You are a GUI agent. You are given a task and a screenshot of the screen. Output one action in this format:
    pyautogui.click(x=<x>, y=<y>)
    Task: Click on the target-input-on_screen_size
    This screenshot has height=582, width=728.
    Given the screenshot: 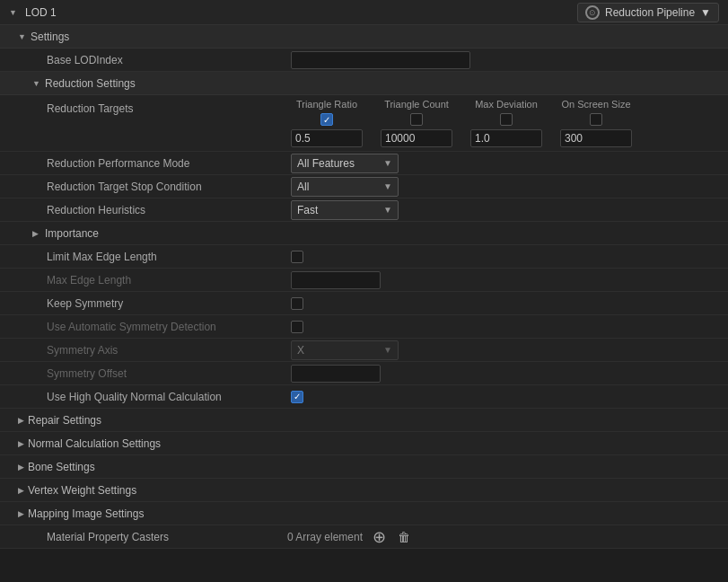 What is the action you would take?
    pyautogui.click(x=596, y=138)
    